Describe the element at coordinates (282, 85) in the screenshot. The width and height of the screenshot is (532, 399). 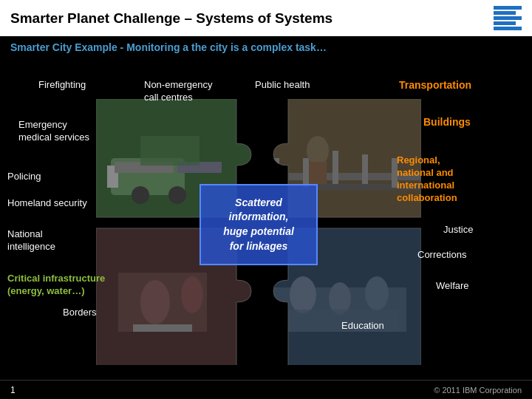
I see `public-health-label: Public health` at that location.